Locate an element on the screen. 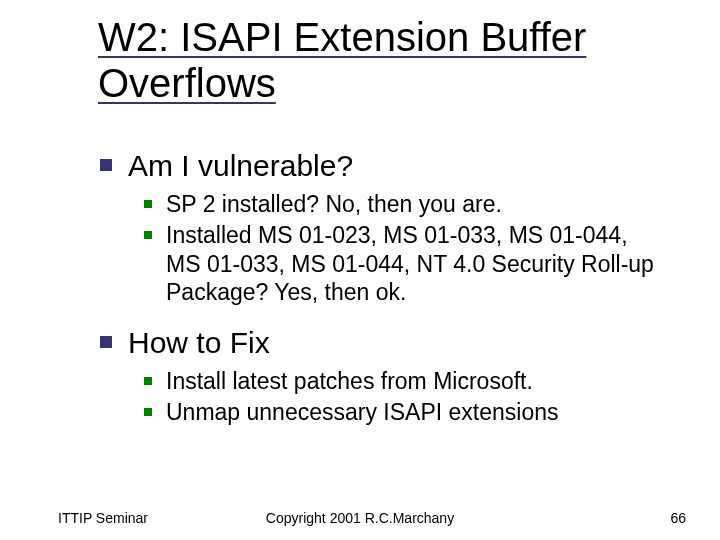 This screenshot has width=720, height=540. section-heading: Am I vulnerable? is located at coordinates (240, 166).